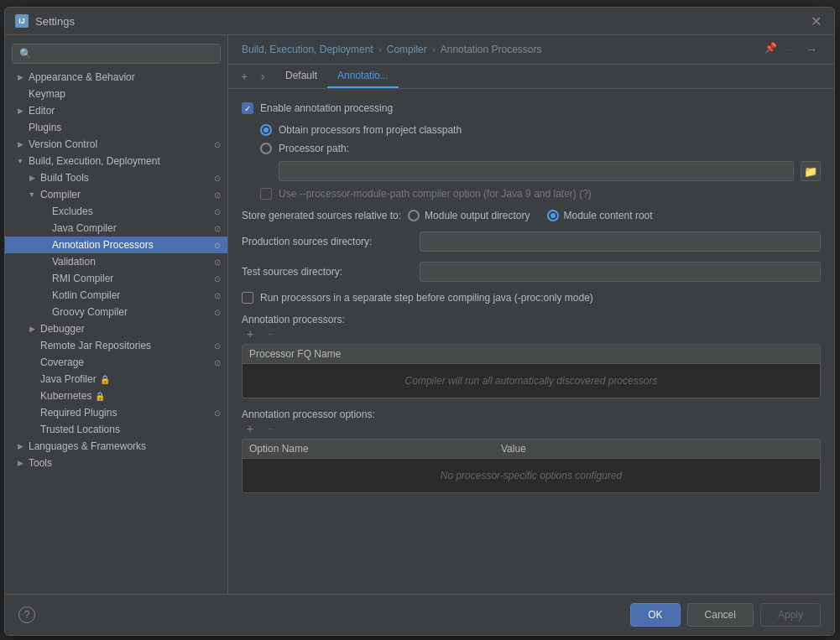 The width and height of the screenshot is (840, 640). I want to click on apply-button: Apply, so click(790, 615).